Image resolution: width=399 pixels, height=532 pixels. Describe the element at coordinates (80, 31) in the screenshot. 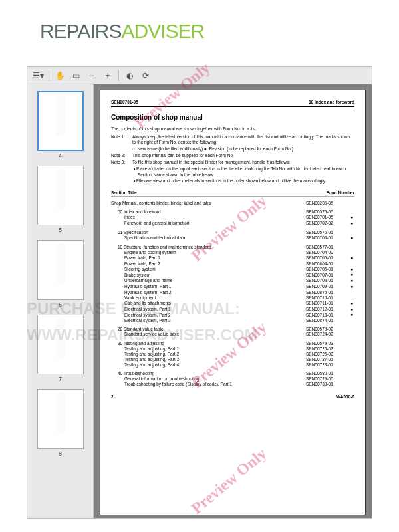

I see `logo-part1: REPAIRS` at that location.